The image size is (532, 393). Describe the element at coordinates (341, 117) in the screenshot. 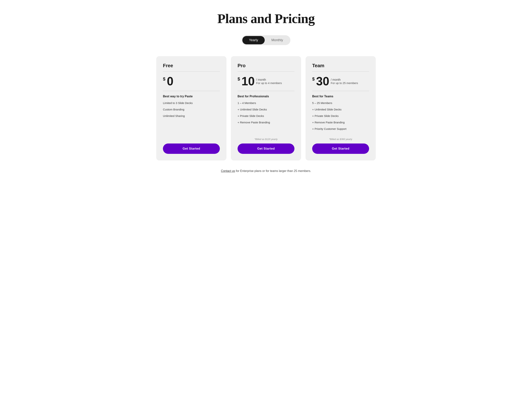

I see `plan-features-team: 5 – 25 Members + Unlimited Slide Decks +…` at that location.